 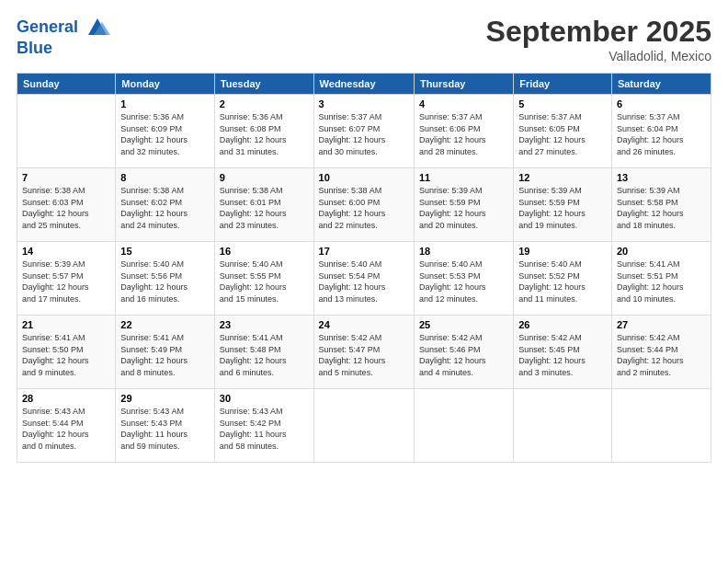 What do you see at coordinates (165, 251) in the screenshot?
I see `day-number: 15` at bounding box center [165, 251].